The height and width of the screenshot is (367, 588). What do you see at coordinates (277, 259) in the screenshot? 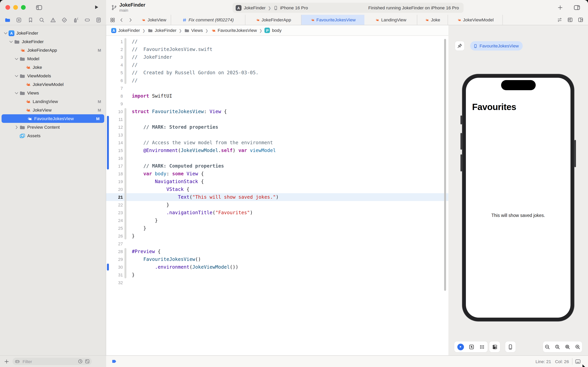
I see `code-line-29: 29 FavouriteJokesView()` at bounding box center [277, 259].